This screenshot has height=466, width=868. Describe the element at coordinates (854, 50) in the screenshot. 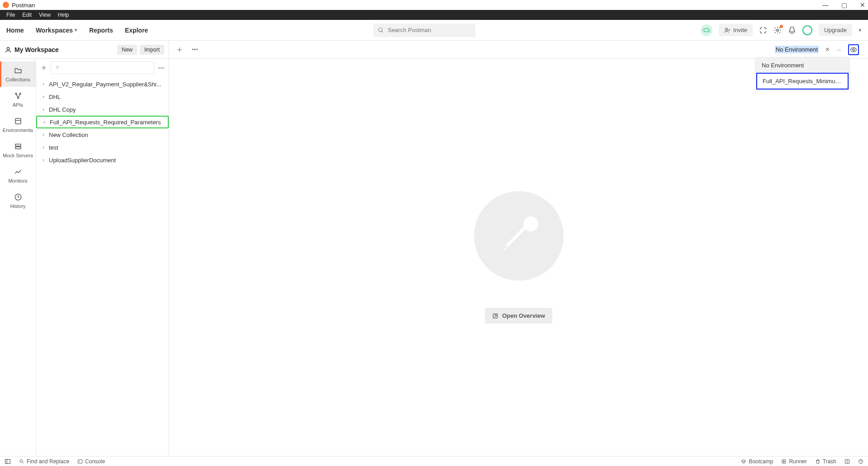

I see `environment-quicklook-icon` at that location.